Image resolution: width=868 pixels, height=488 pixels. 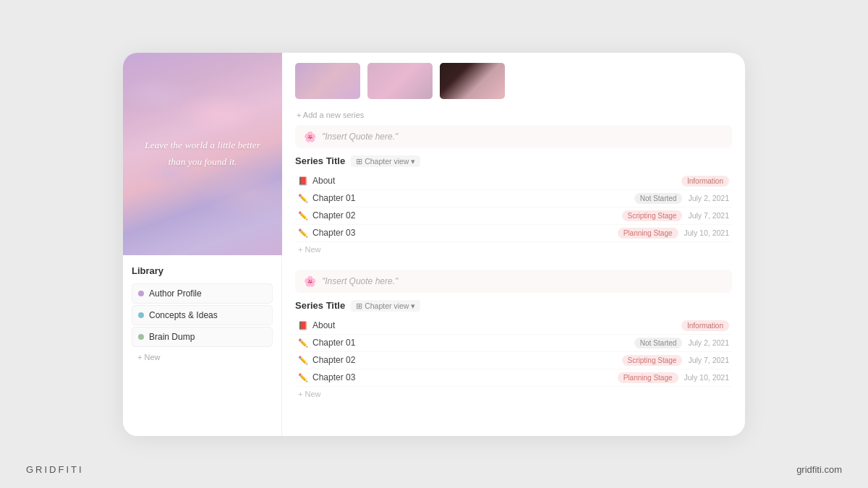 What do you see at coordinates (709, 343) in the screenshot?
I see `row-date-ch1-2: July 2, 2021` at bounding box center [709, 343].